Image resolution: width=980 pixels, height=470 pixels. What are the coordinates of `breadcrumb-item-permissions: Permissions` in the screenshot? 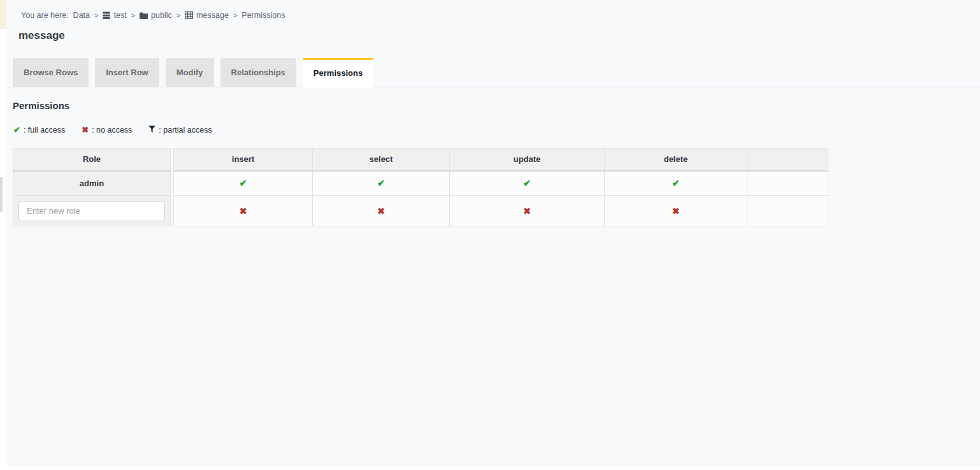 It's located at (263, 15).